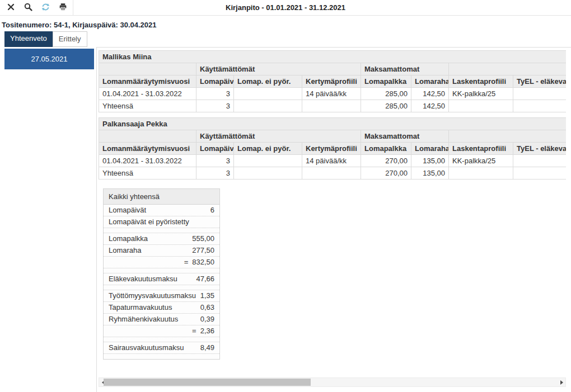 The width and height of the screenshot is (571, 392). I want to click on horizontal-scrollbar, so click(333, 382).